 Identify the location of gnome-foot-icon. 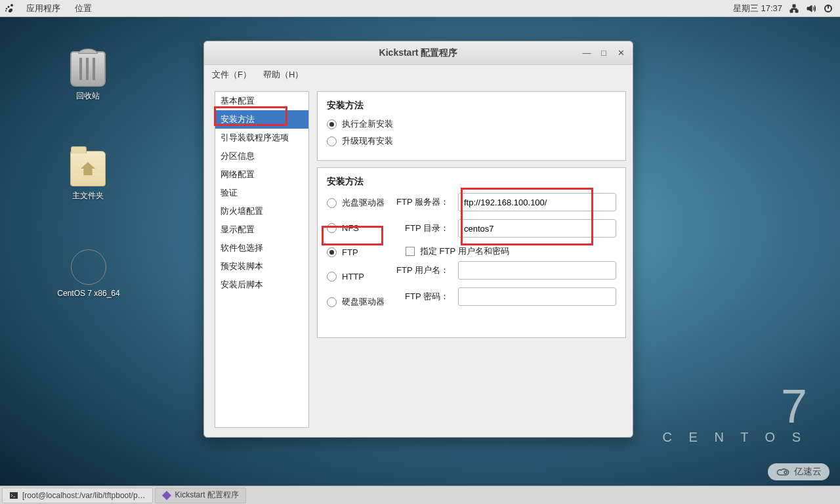
(9, 9).